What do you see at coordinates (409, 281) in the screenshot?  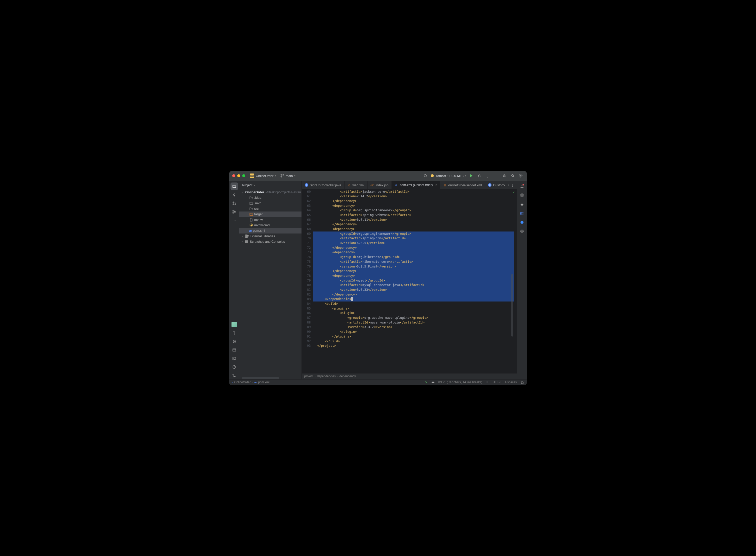 I see `code-editor: 6061626364656667686970717273747576777879…` at bounding box center [409, 281].